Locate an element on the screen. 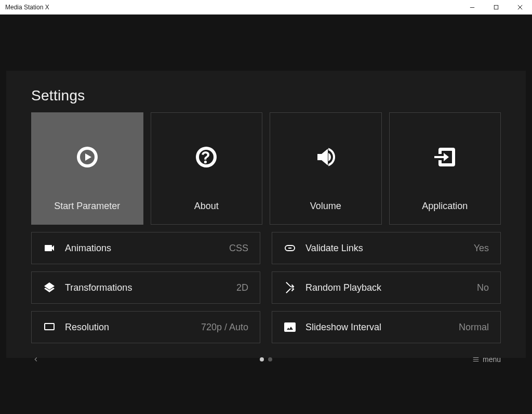 The height and width of the screenshot is (414, 532). tile-about: About is located at coordinates (207, 169).